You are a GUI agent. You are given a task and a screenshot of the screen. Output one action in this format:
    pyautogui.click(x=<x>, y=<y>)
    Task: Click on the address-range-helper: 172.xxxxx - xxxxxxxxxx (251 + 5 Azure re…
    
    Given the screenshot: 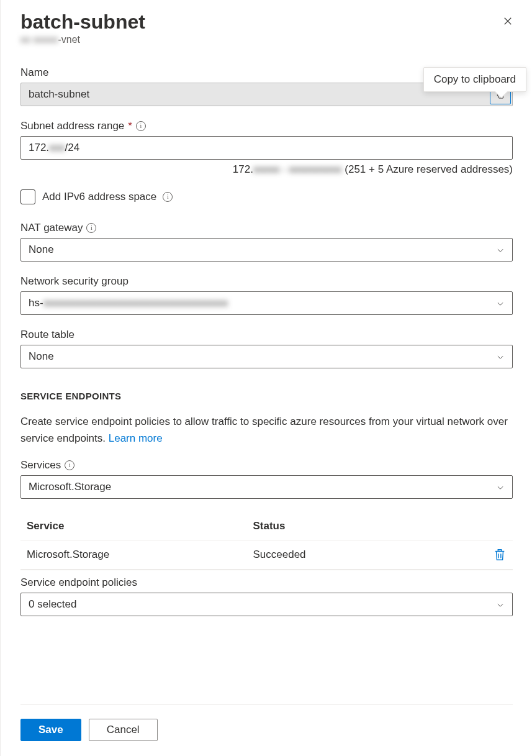 What is the action you would take?
    pyautogui.click(x=267, y=170)
    